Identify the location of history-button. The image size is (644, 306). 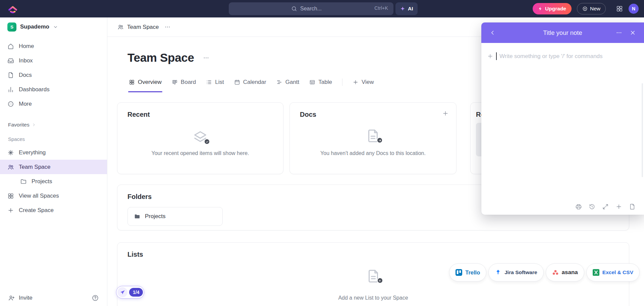
(592, 207).